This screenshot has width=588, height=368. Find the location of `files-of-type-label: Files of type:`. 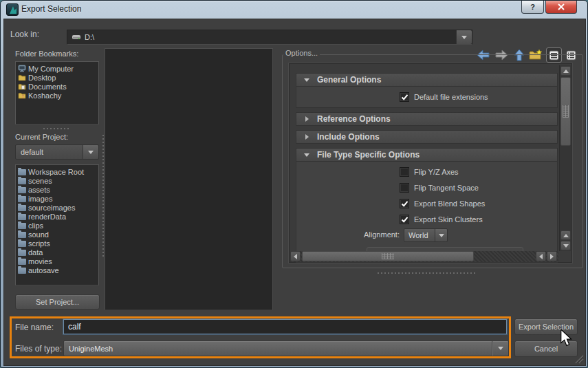

files-of-type-label: Files of type: is located at coordinates (39, 349).